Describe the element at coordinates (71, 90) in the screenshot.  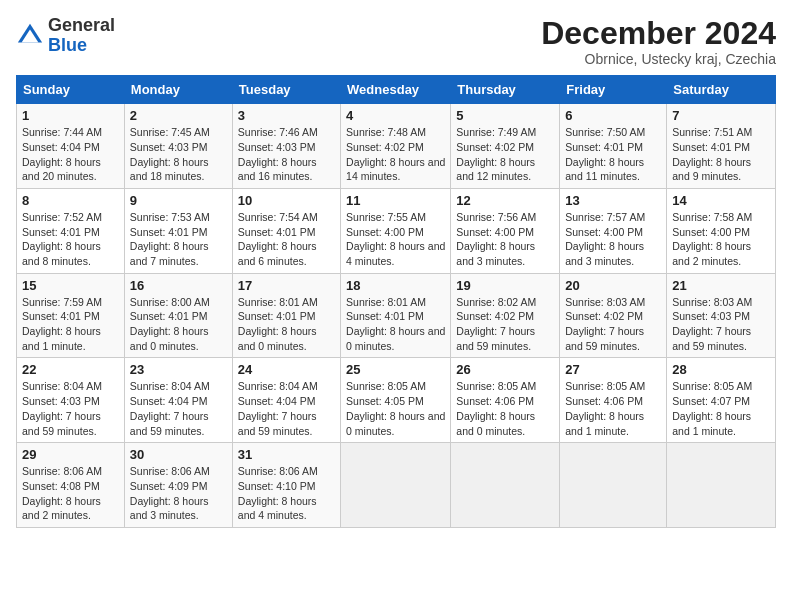
I see `weekday-header-sunday: Sunday` at that location.